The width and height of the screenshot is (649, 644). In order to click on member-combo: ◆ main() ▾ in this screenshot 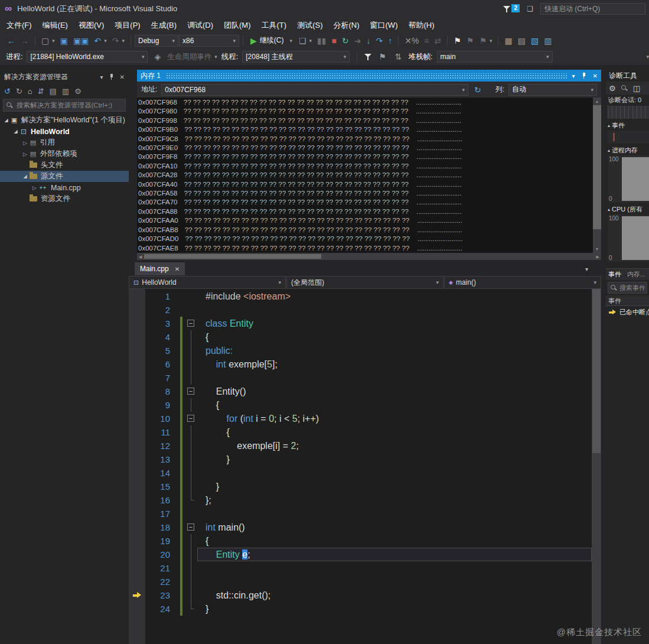, I will do `click(523, 282)`.